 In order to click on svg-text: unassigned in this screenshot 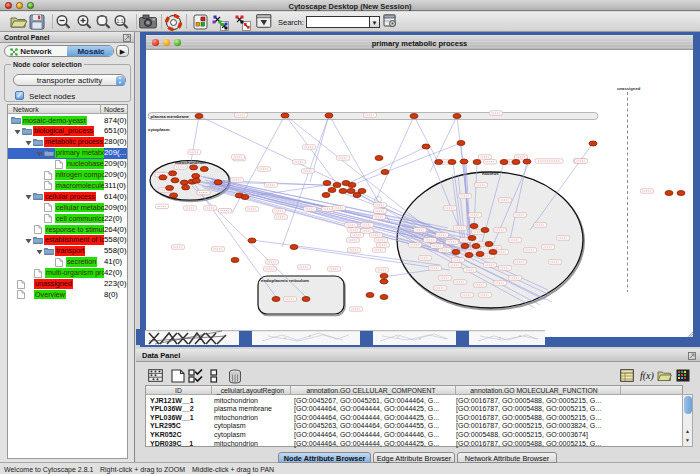, I will do `click(629, 88)`.